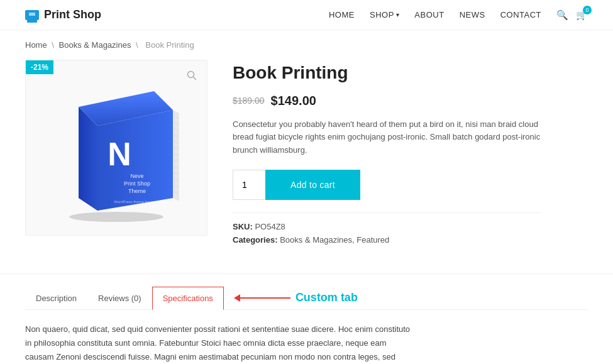 This screenshot has width=613, height=364. Describe the element at coordinates (138, 45) in the screenshot. I see `breadcrumb-sep2: \` at that location.